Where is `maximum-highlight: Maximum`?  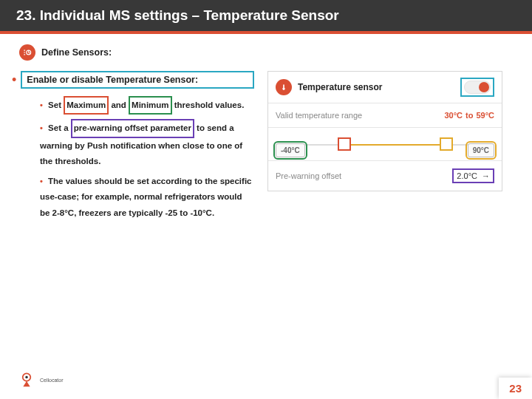
maximum-highlight: Maximum is located at coordinates (86, 105).